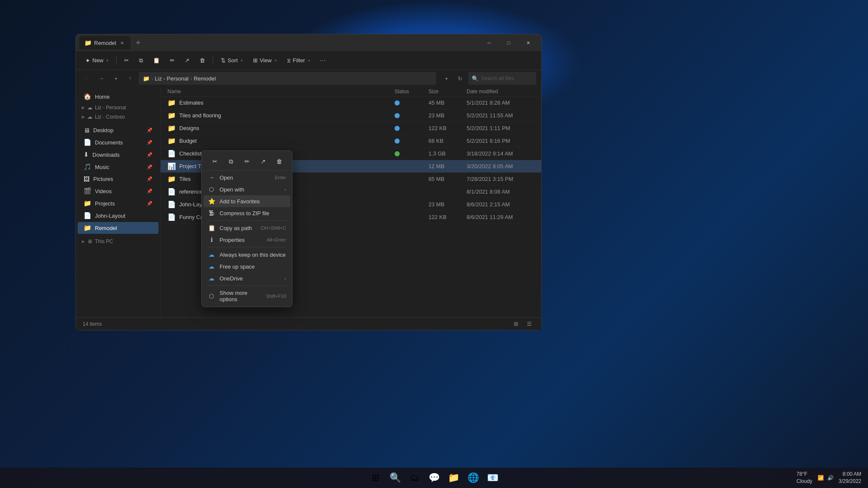 The width and height of the screenshot is (868, 488). I want to click on breadcrumb-liz-personal: Liz - Personal, so click(171, 79).